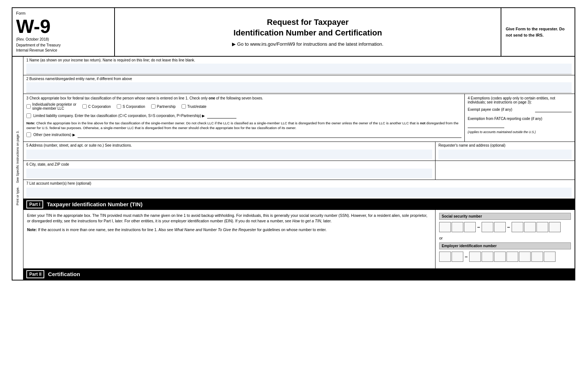 The image size is (587, 392). I want to click on line2-label: 2 Business name/disregarded entity name,…, so click(299, 79).